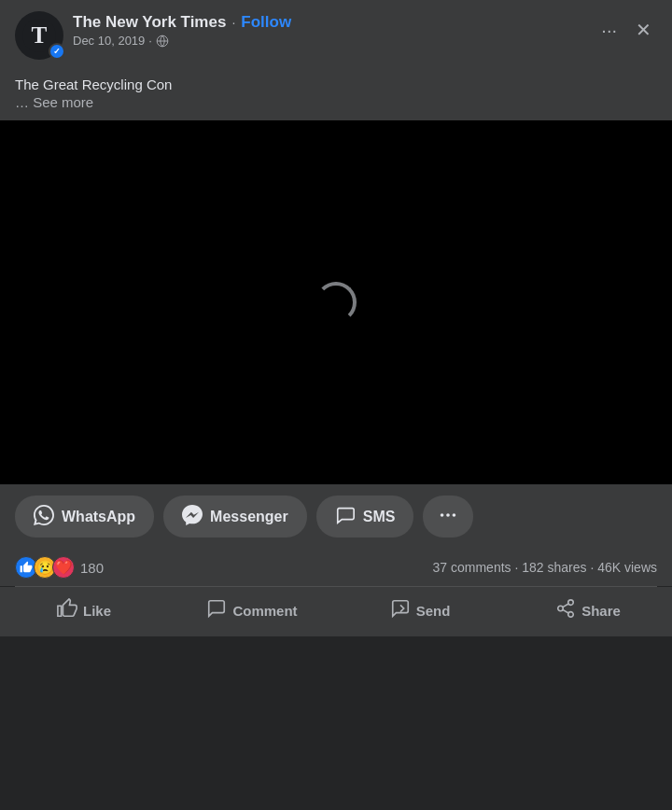 This screenshot has height=810, width=672. I want to click on whatsapp-icon, so click(44, 517).